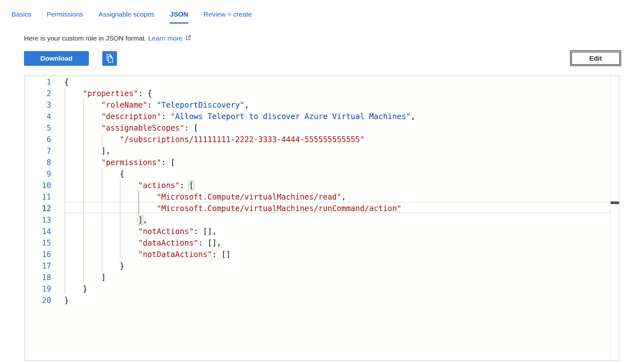  I want to click on wizard-tabbar: Basics Permissions Assignable scopes JSO…, so click(139, 17).